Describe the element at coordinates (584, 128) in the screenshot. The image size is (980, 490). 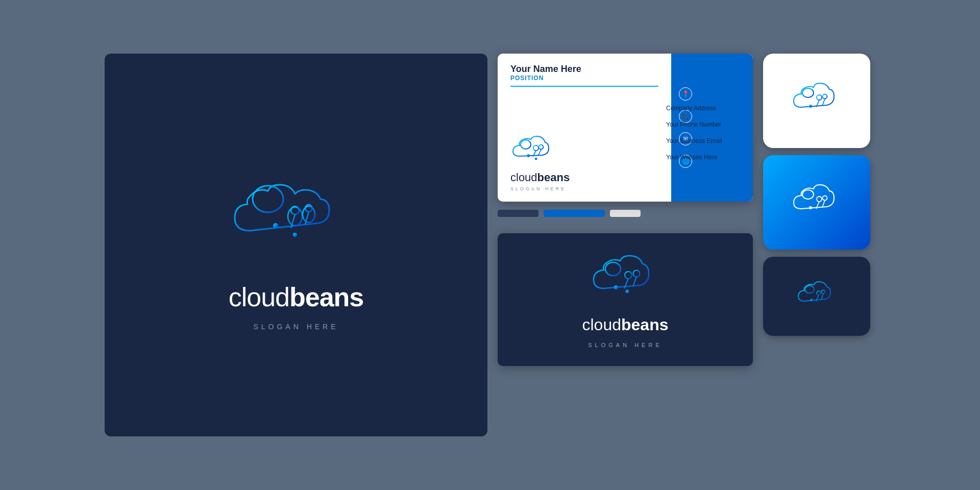
I see `card-left-section: Your Name Here POSITION` at that location.